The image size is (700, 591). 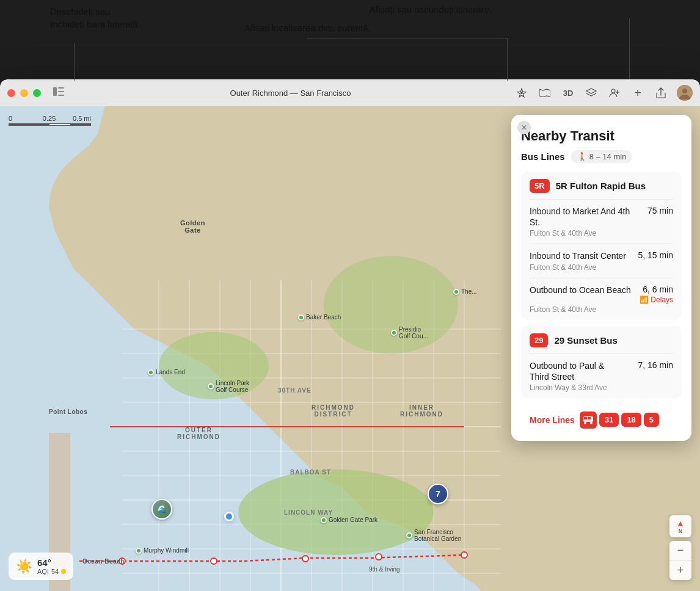 I want to click on 3d-button: 3D, so click(x=568, y=93).